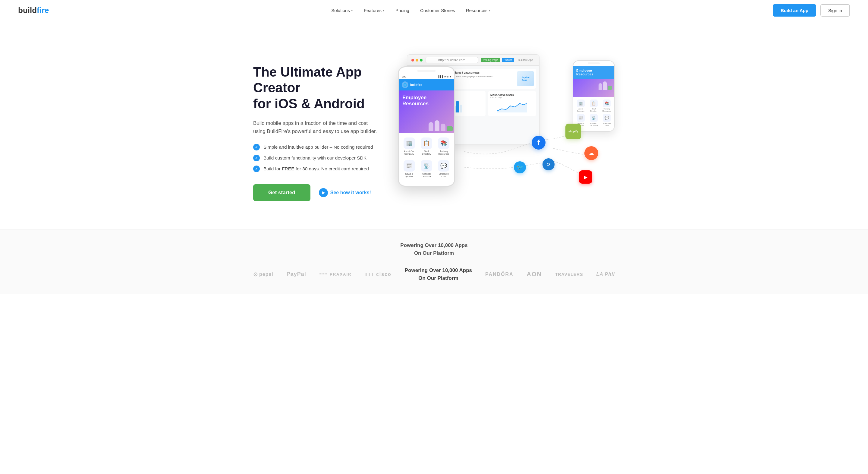  Describe the element at coordinates (323, 193) in the screenshot. I see `play-icon` at that location.